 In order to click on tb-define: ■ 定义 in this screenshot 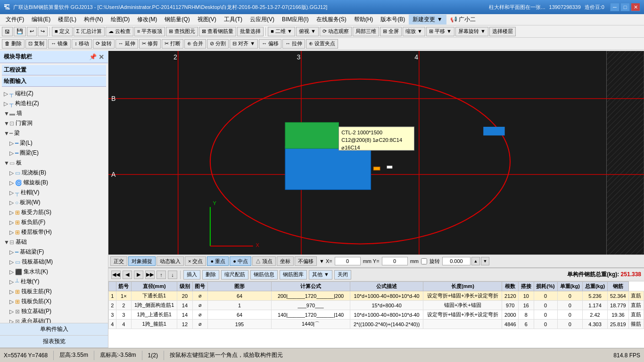, I will do `click(62, 32)`.